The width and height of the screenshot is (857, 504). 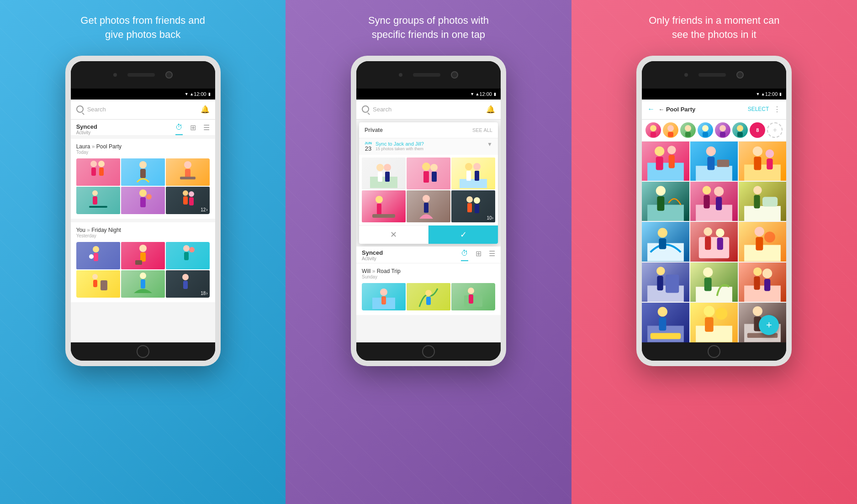 What do you see at coordinates (429, 149) in the screenshot?
I see `sync-photo-count: 15 photos taken with them` at bounding box center [429, 149].